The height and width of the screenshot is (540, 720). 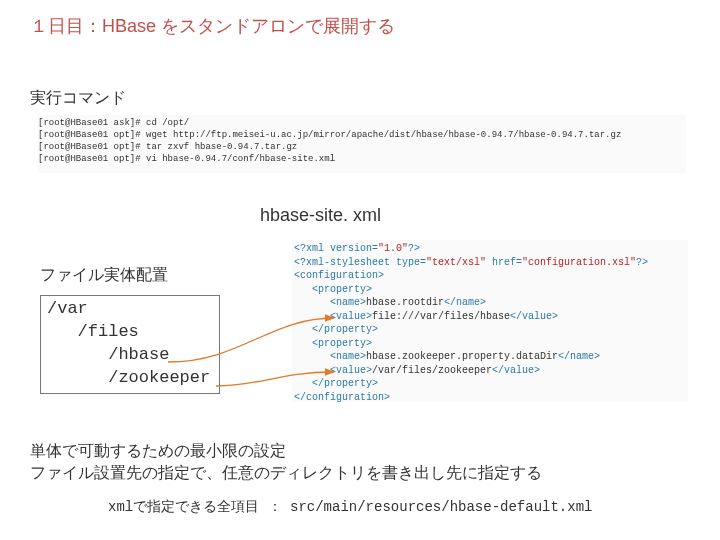 I want to click on xml-l2d: "configuration.xsl", so click(x=579, y=262).